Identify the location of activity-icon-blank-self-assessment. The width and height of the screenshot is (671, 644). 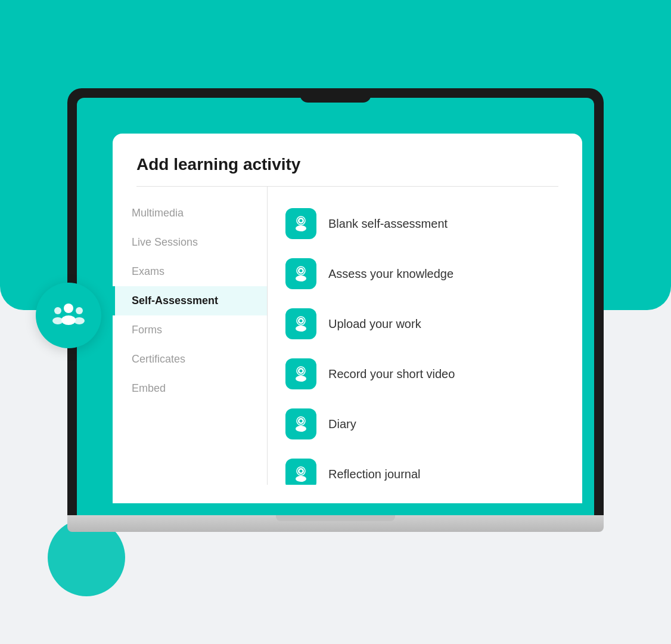
(301, 224).